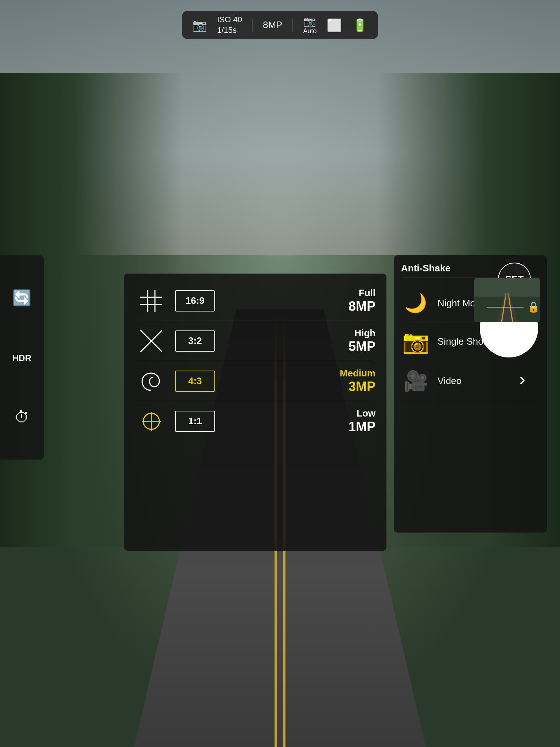 Image resolution: width=560 pixels, height=747 pixels. Describe the element at coordinates (507, 300) in the screenshot. I see `thumbnail-content` at that location.